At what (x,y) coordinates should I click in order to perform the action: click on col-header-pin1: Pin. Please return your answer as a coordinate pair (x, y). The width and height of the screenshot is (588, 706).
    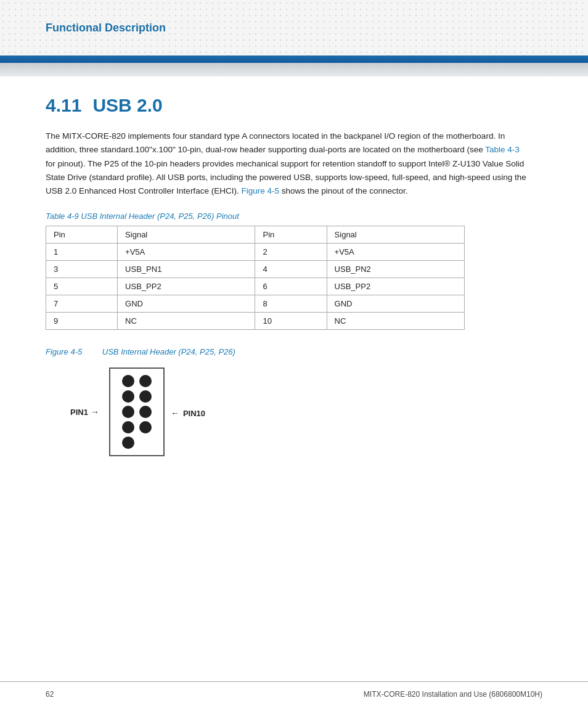
    Looking at the image, I should click on (82, 235).